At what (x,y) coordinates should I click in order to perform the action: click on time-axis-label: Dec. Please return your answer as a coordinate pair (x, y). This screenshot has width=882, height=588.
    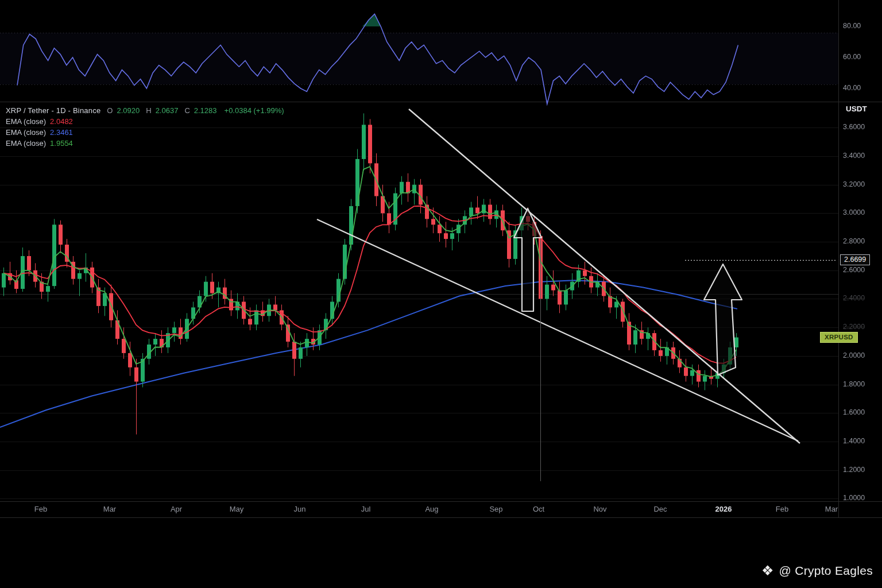
    Looking at the image, I should click on (660, 509).